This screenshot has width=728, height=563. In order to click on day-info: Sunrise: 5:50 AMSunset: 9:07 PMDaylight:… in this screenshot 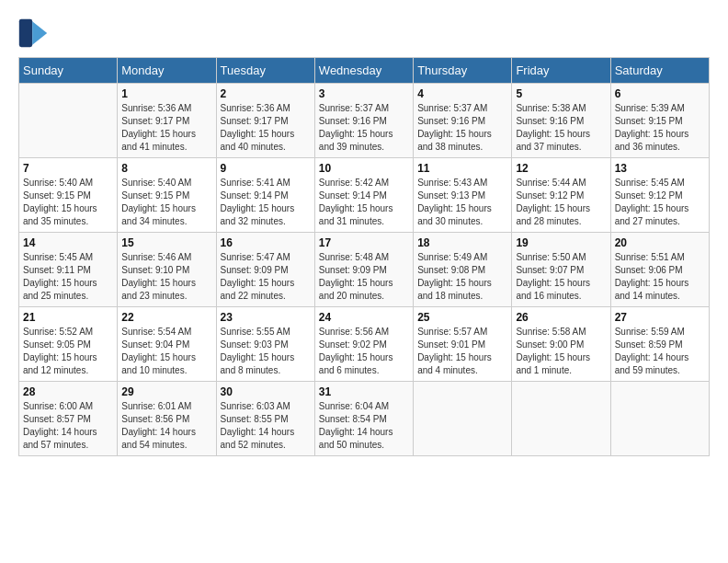, I will do `click(561, 277)`.